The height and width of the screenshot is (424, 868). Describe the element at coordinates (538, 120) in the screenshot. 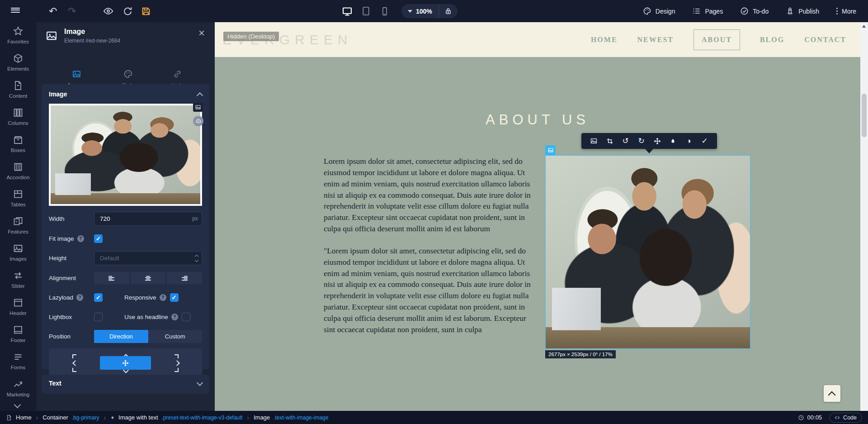

I see `about-us-heading: ABOUT US` at that location.